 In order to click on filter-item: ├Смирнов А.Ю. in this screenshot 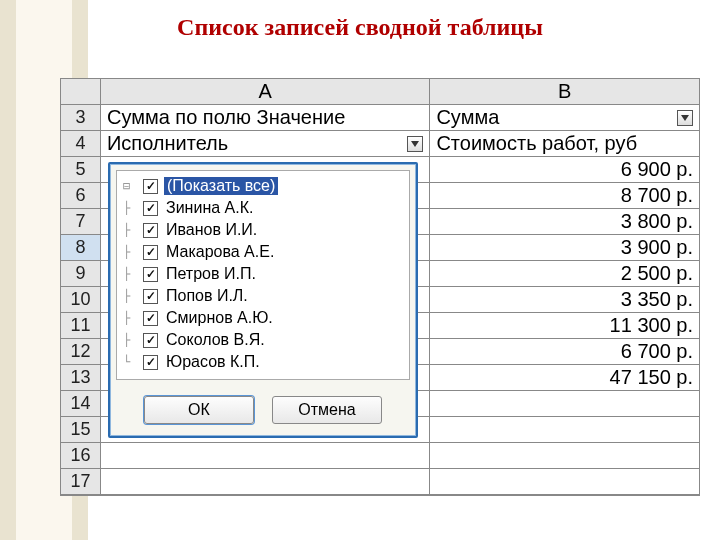, I will do `click(263, 318)`.